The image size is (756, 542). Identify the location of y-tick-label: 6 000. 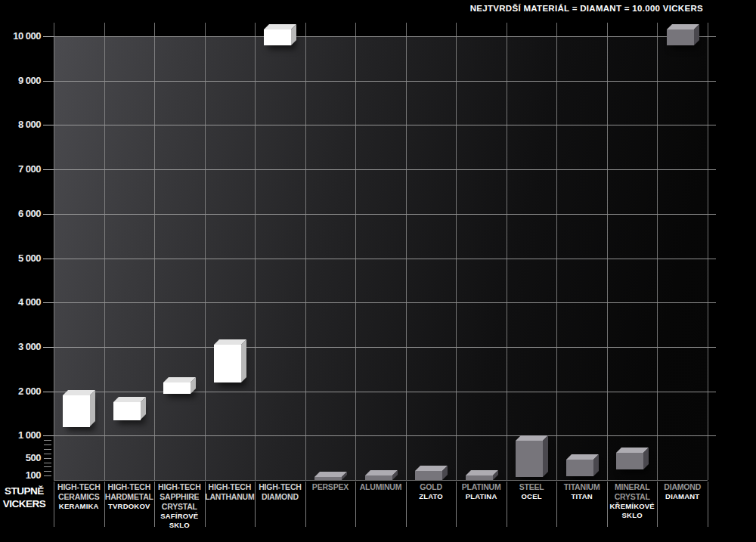
(20, 214).